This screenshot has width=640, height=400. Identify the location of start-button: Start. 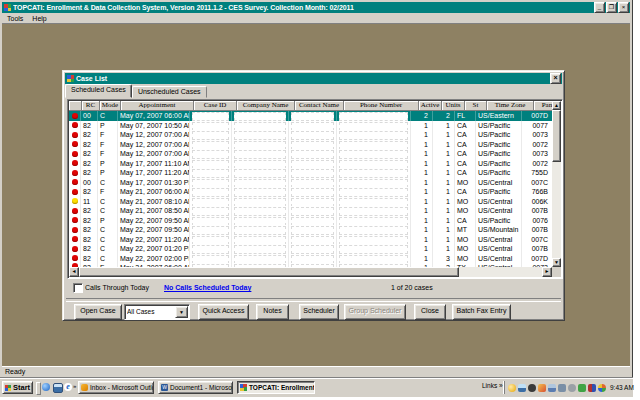
(18, 388).